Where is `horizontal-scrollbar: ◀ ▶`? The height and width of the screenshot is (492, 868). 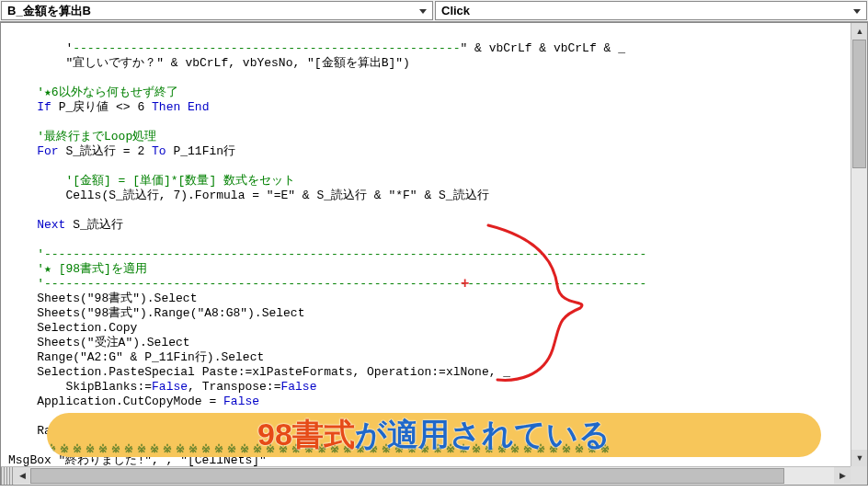 horizontal-scrollbar: ◀ ▶ is located at coordinates (426, 475).